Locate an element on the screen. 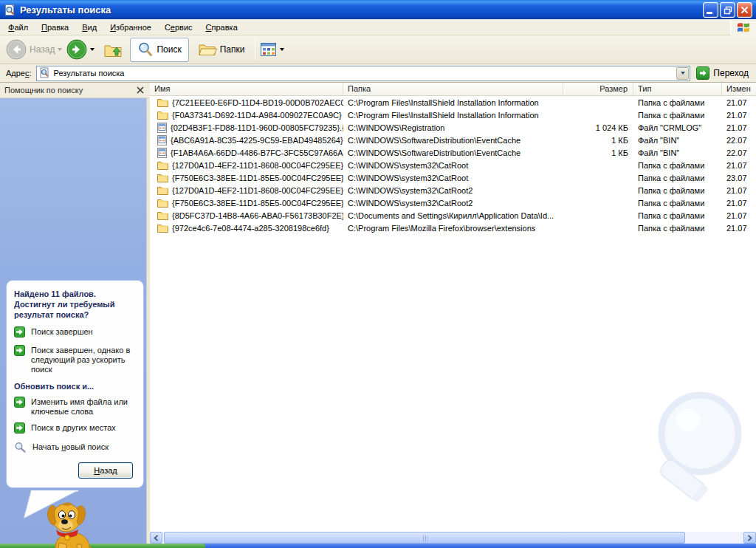  cell-type: Файл "BIN" is located at coordinates (678, 153).